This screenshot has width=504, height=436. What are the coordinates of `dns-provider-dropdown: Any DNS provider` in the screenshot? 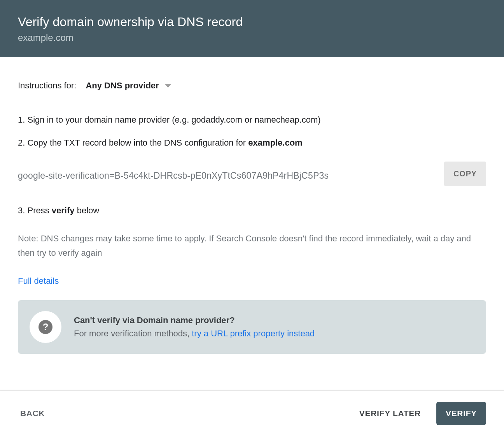 It's located at (128, 86).